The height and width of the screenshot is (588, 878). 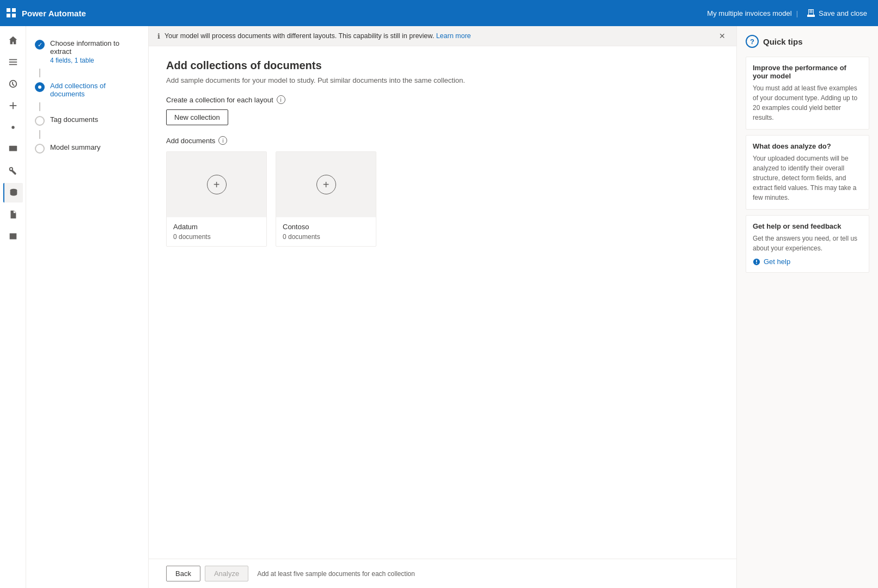 I want to click on left-nav, so click(x=13, y=307).